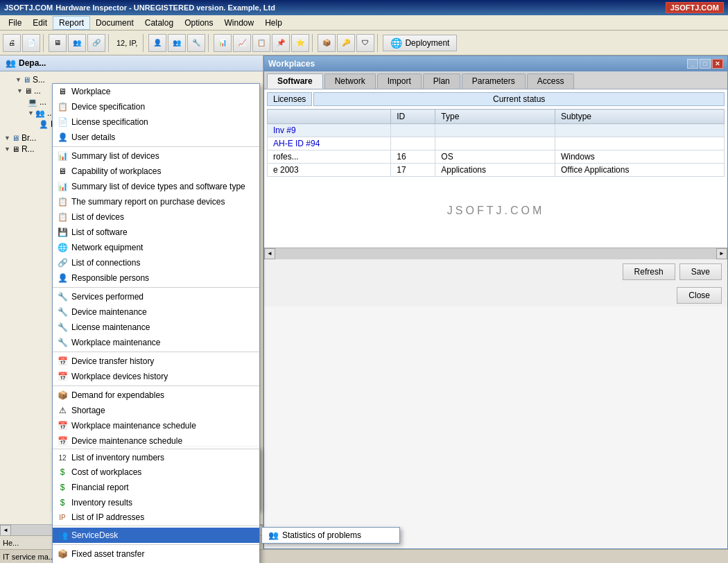 Image resolution: width=728 pixels, height=563 pixels. What do you see at coordinates (159, 23) in the screenshot?
I see `menu-catalog: Catalog` at bounding box center [159, 23].